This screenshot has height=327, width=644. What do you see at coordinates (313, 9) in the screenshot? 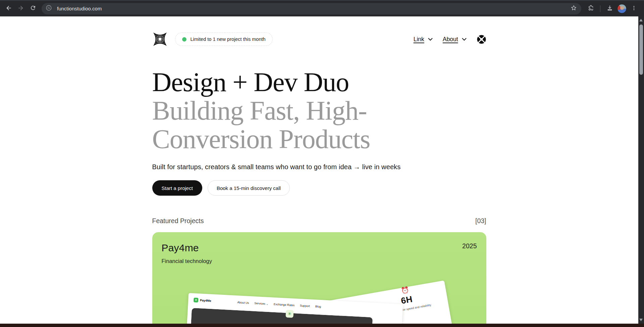
I see `url-text: functionstudioo.com` at bounding box center [313, 9].